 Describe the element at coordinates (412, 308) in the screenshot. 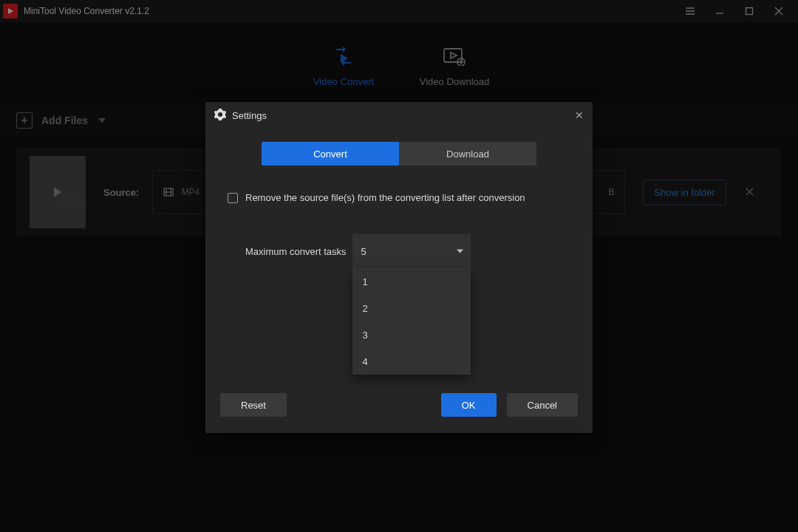

I see `option-2: 2` at that location.